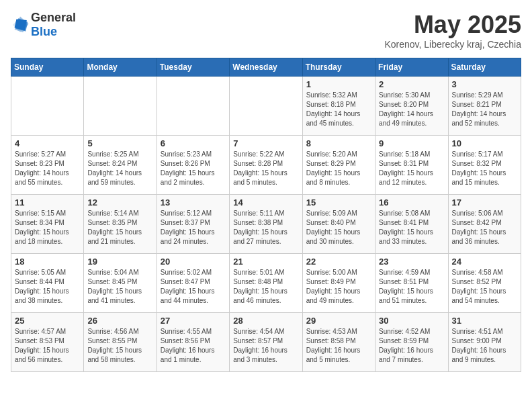 Image resolution: width=532 pixels, height=411 pixels. I want to click on day-number: 15, so click(339, 203).